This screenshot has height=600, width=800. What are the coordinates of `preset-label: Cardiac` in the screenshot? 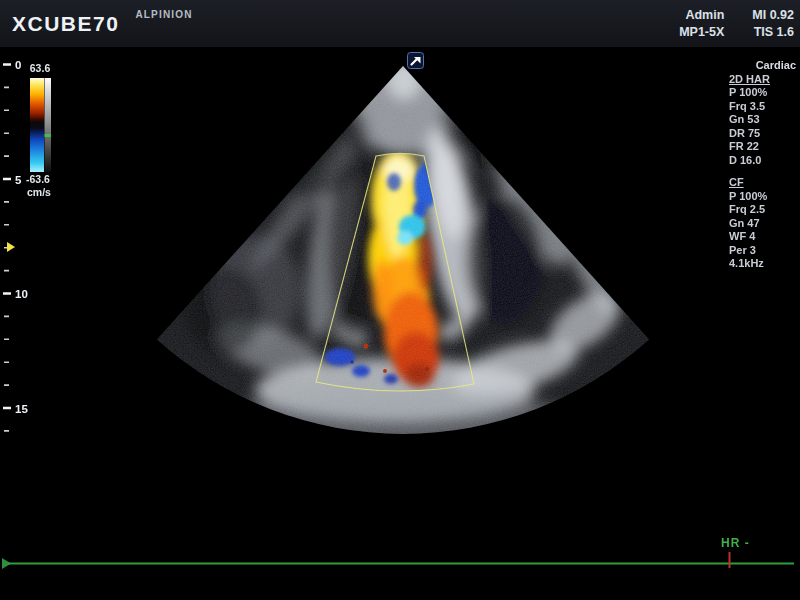 It's located at (763, 66).